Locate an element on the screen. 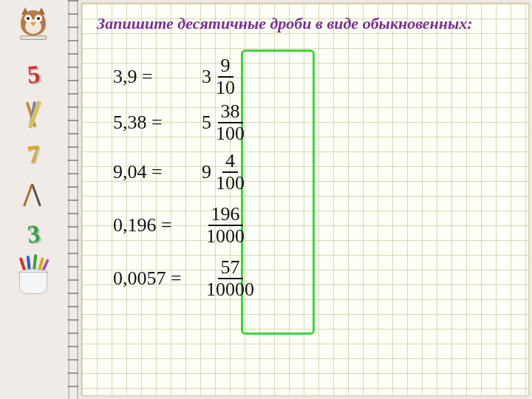 This screenshot has height=399, width=532. numerator: 57 is located at coordinates (231, 269).